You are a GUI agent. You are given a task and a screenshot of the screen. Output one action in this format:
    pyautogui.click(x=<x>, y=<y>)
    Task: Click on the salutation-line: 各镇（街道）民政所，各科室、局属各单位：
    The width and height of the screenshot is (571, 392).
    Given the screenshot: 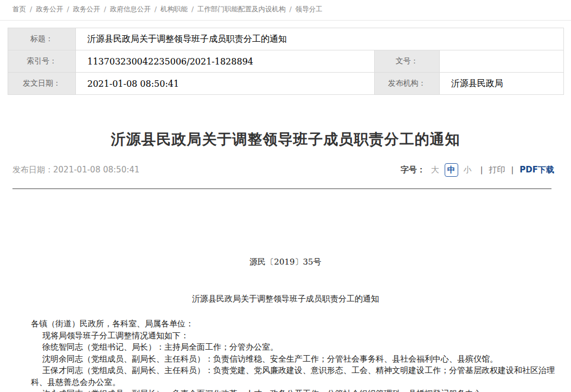 What is the action you would take?
    pyautogui.click(x=293, y=324)
    